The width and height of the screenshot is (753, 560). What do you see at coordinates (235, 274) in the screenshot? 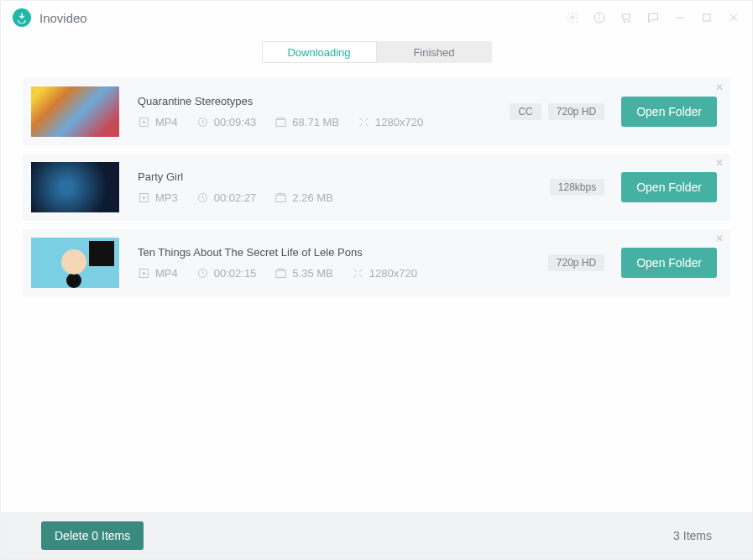
I see `item-duration: 00:02:15` at bounding box center [235, 274].